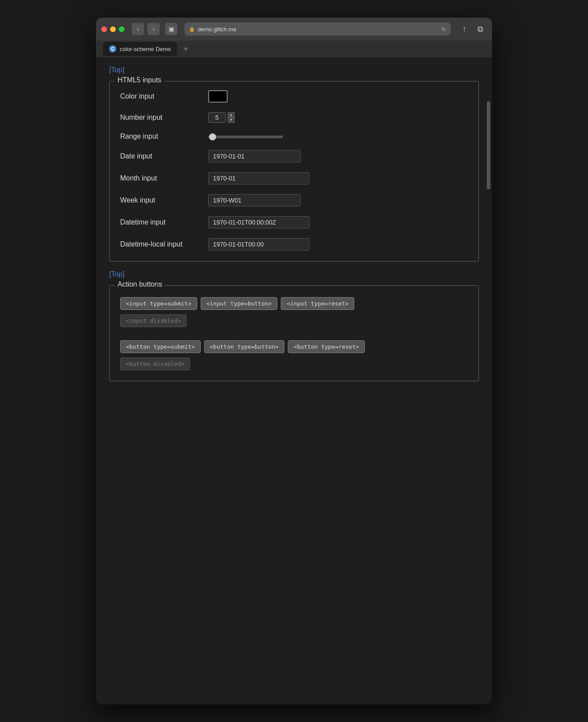 This screenshot has height=722, width=588. Describe the element at coordinates (160, 347) in the screenshot. I see `button-submit-button: <button type=submit>` at that location.